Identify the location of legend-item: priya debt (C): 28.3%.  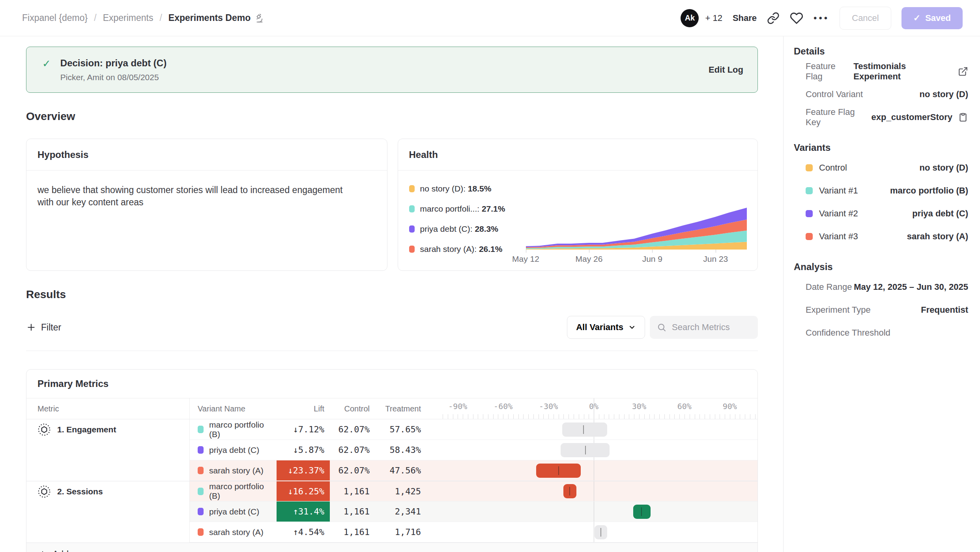
(468, 229).